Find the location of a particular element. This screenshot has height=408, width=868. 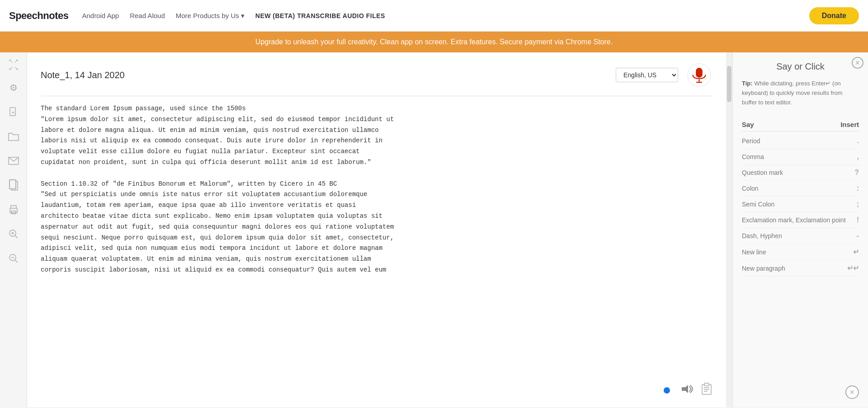

more-products-menu: More Products by Us ▾ is located at coordinates (210, 16).